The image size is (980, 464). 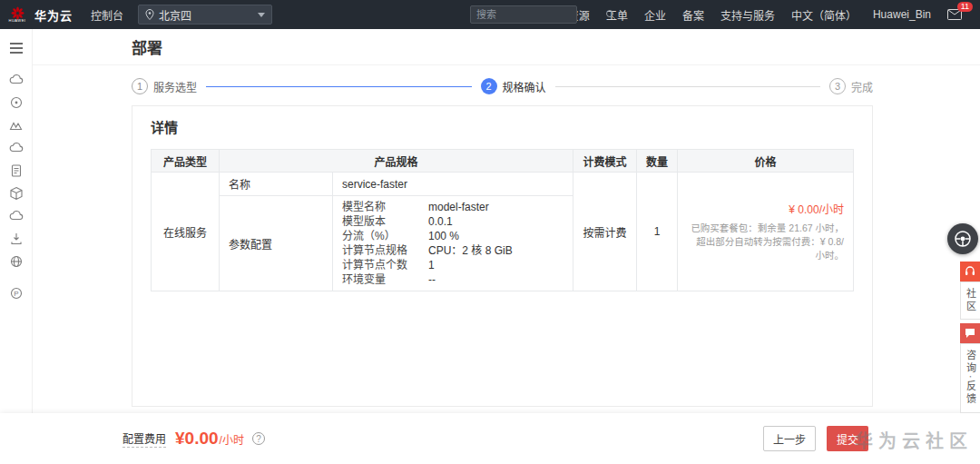 I want to click on community-link: 社区, so click(x=970, y=301).